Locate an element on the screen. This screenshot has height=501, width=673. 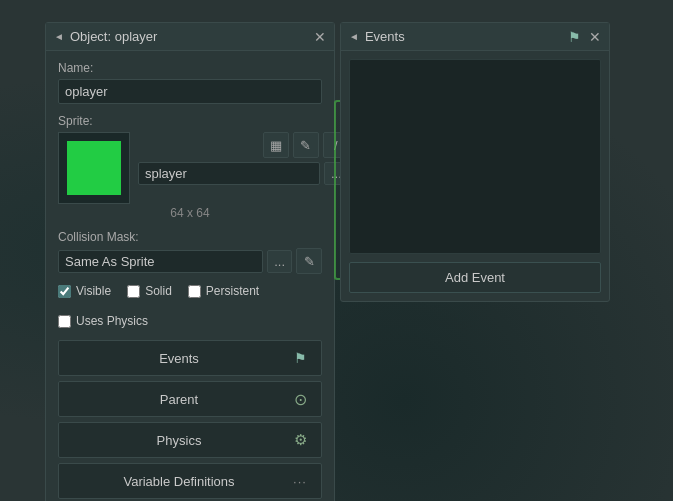
solid-label: Solid is located at coordinates (158, 291).